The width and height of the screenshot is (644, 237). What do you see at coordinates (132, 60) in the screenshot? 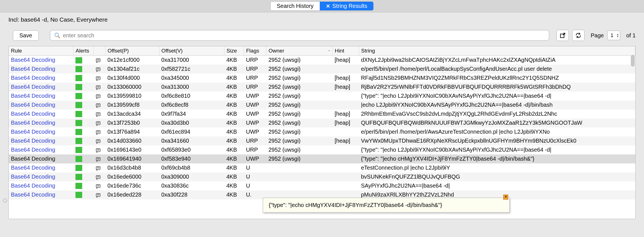
I see `offset-p: 0x12e1cf000` at bounding box center [132, 60].